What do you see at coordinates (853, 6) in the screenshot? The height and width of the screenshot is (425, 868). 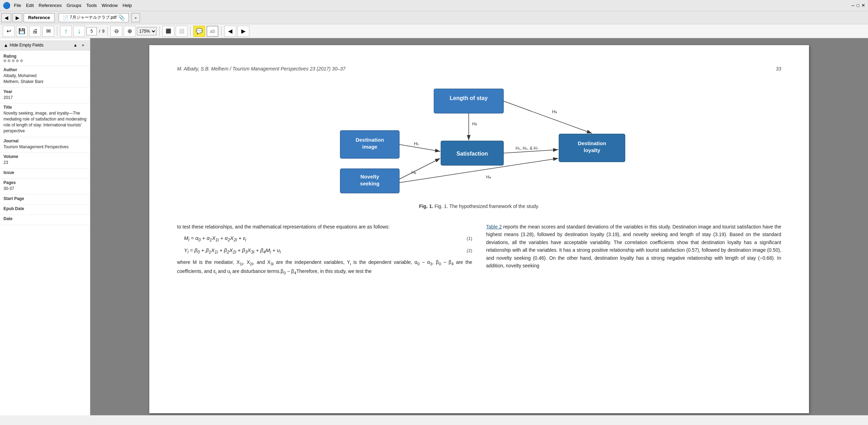 I see `minimize-btn: ─` at bounding box center [853, 6].